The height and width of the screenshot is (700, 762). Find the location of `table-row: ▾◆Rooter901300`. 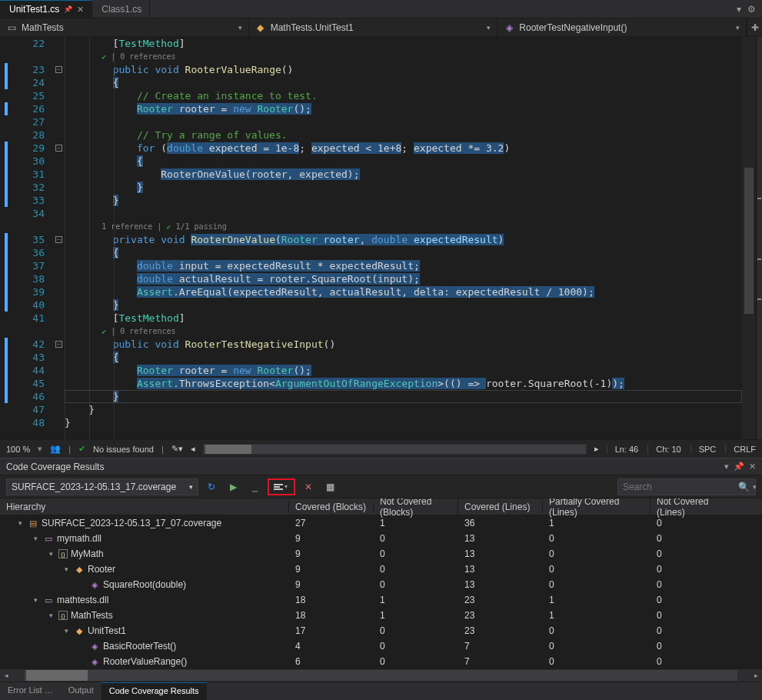

table-row: ▾◆Rooter901300 is located at coordinates (381, 569).